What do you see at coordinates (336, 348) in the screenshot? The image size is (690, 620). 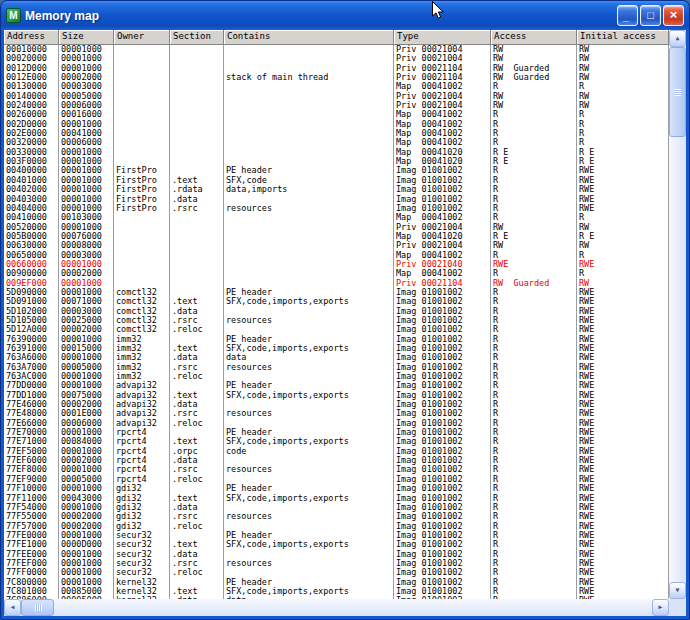 I see `memory-row: 76391000 00015000 imm32 .text SFX,code,i…` at bounding box center [336, 348].